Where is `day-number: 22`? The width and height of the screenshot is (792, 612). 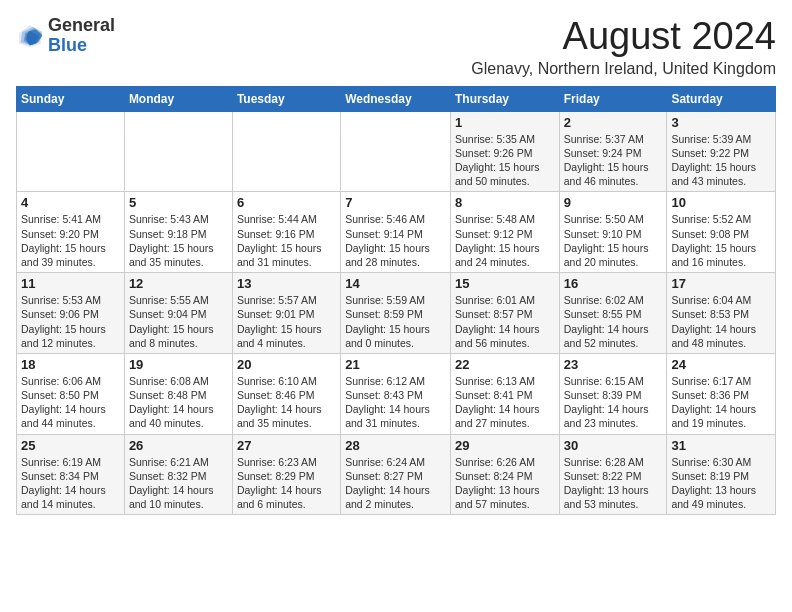 day-number: 22 is located at coordinates (505, 364).